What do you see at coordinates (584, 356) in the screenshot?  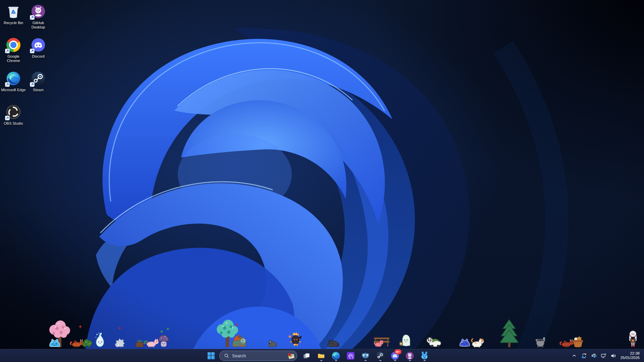 I see `tray-sync-status-button` at bounding box center [584, 356].